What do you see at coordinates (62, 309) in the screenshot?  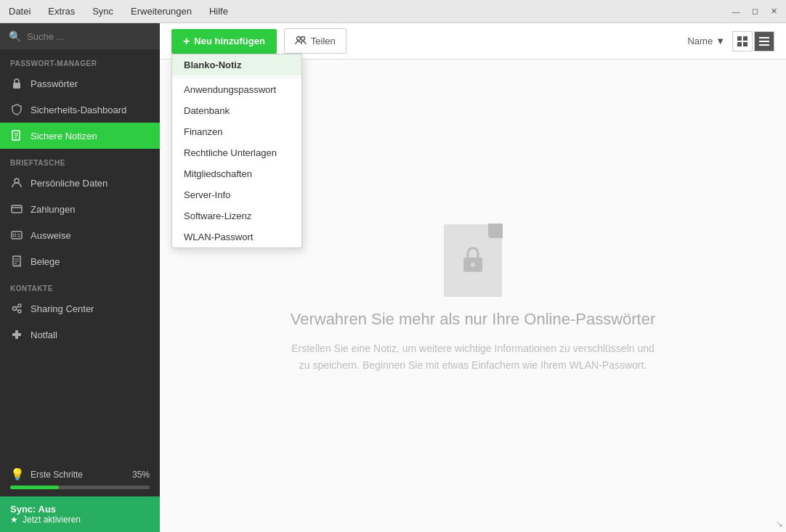 I see `sharing-center-label: Sharing Center` at bounding box center [62, 309].